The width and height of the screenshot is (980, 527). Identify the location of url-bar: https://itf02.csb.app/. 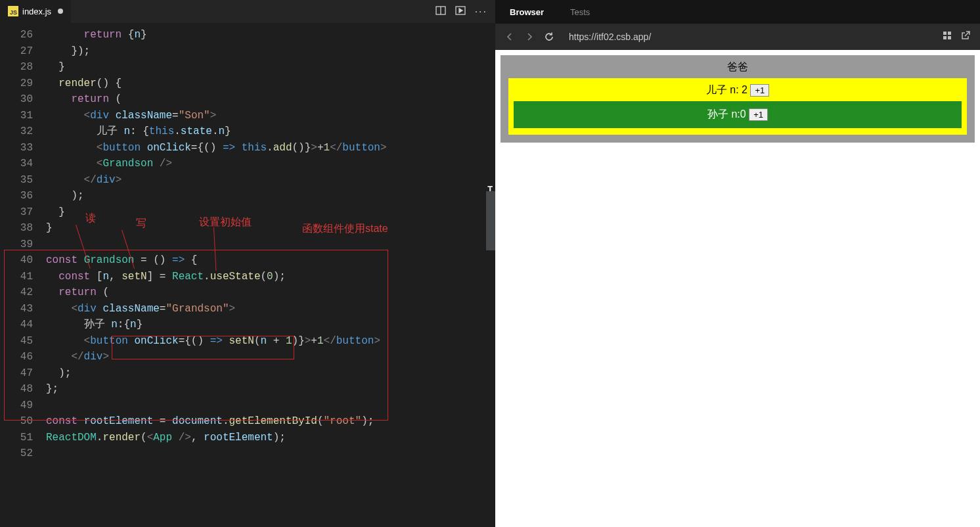
(738, 37).